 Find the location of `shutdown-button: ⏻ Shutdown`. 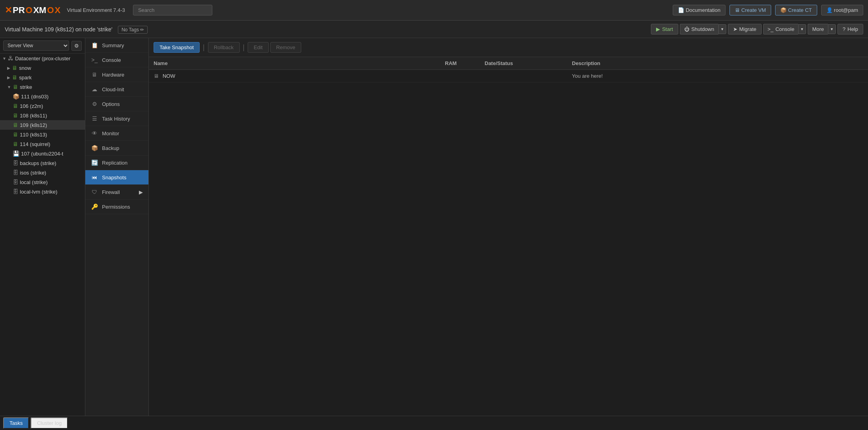

shutdown-button: ⏻ Shutdown is located at coordinates (699, 29).